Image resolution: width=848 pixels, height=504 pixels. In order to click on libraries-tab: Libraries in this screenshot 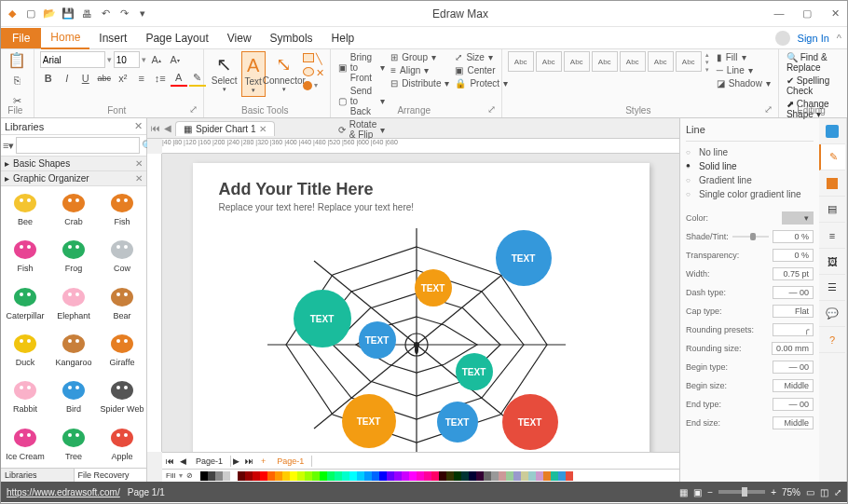, I will do `click(37, 475)`.